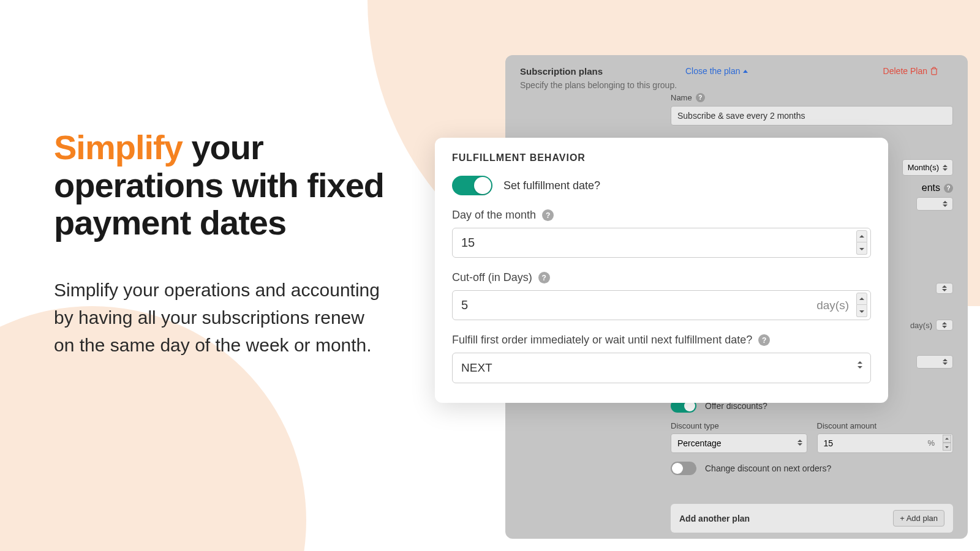 Image resolution: width=980 pixels, height=551 pixels. What do you see at coordinates (602, 340) in the screenshot?
I see `first-order-label: Fulfill first order immediately or wait …` at bounding box center [602, 340].